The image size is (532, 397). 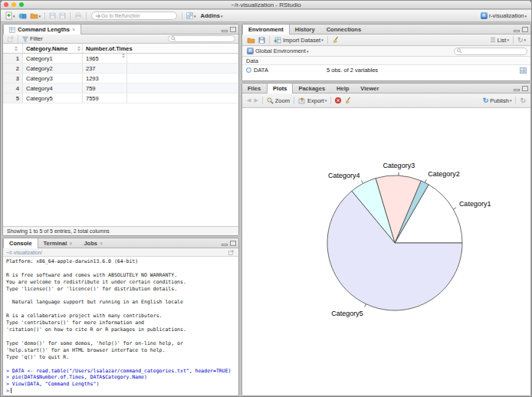 I want to click on clear-objects-button, so click(x=336, y=40).